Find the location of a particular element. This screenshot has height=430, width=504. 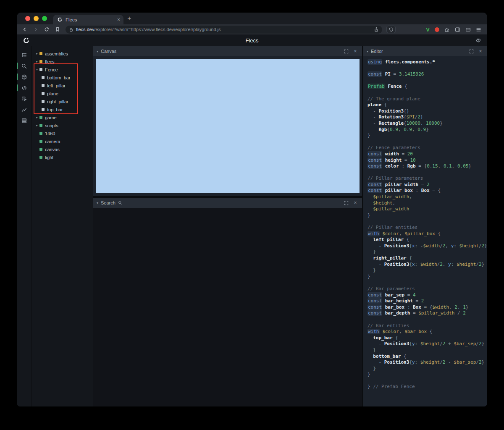

red-extension-icon is located at coordinates (437, 29).